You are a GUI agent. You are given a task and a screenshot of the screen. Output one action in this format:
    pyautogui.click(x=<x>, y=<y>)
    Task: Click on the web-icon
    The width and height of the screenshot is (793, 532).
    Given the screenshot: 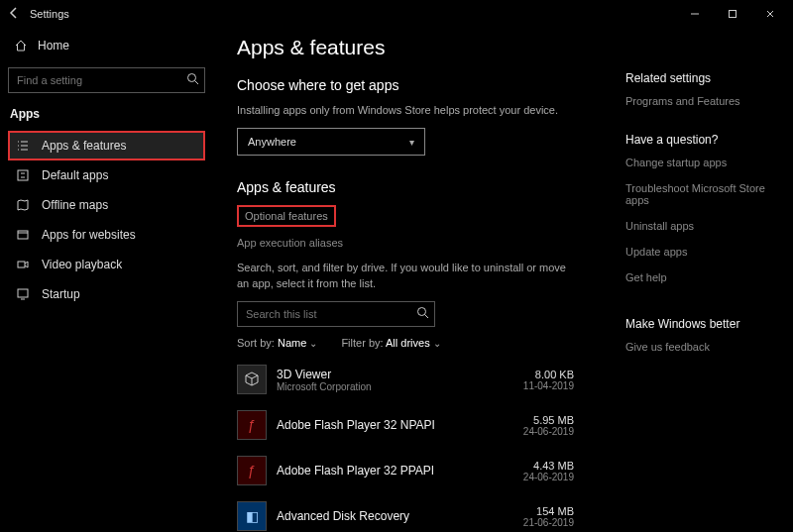 What is the action you would take?
    pyautogui.click(x=23, y=235)
    